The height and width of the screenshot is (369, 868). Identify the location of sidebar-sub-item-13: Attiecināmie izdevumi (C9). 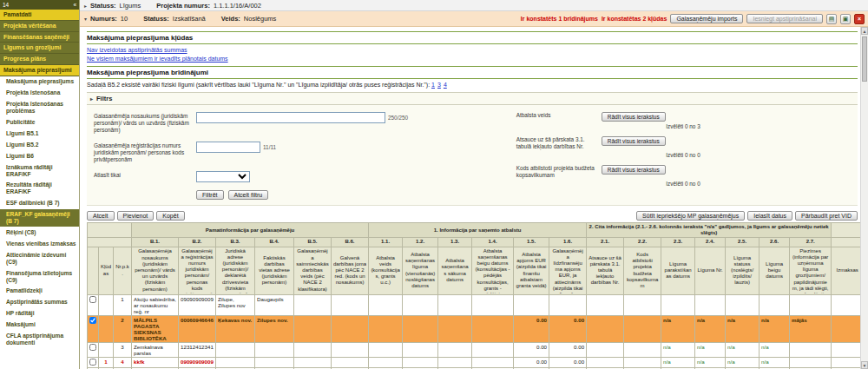
(40, 259).